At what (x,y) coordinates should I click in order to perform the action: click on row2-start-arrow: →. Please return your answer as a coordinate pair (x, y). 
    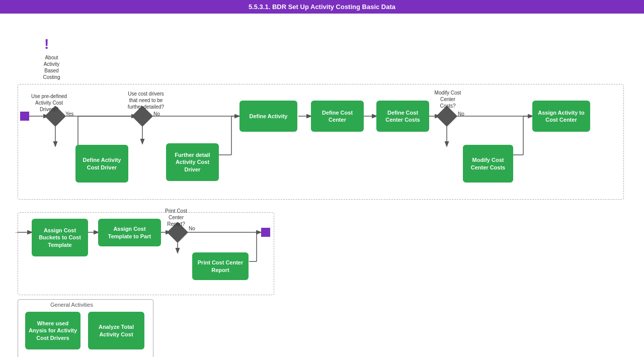
    Looking at the image, I should click on (17, 232).